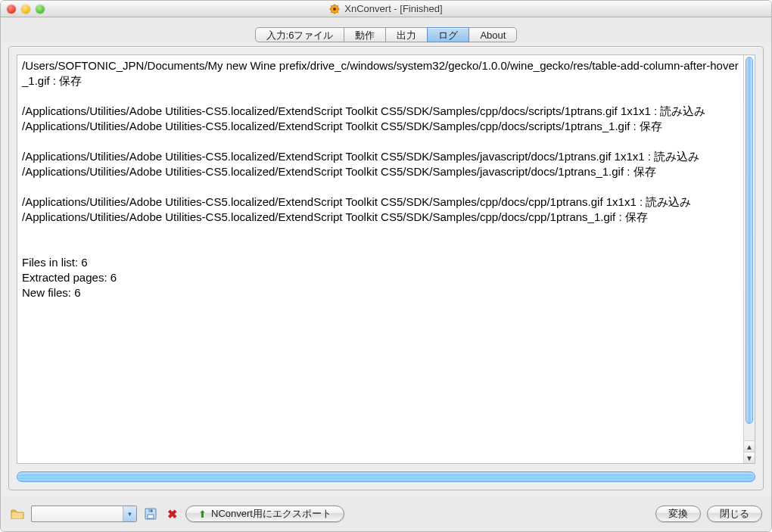  Describe the element at coordinates (265, 514) in the screenshot. I see `export-nconvert-button: ⬆ NConvert用にエクスポート` at that location.